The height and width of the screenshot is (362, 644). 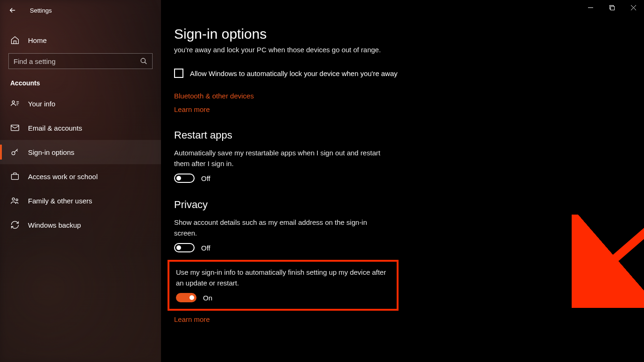 What do you see at coordinates (281, 159) in the screenshot?
I see `restart-apps-description: Automatically save my restartable apps w…` at bounding box center [281, 159].